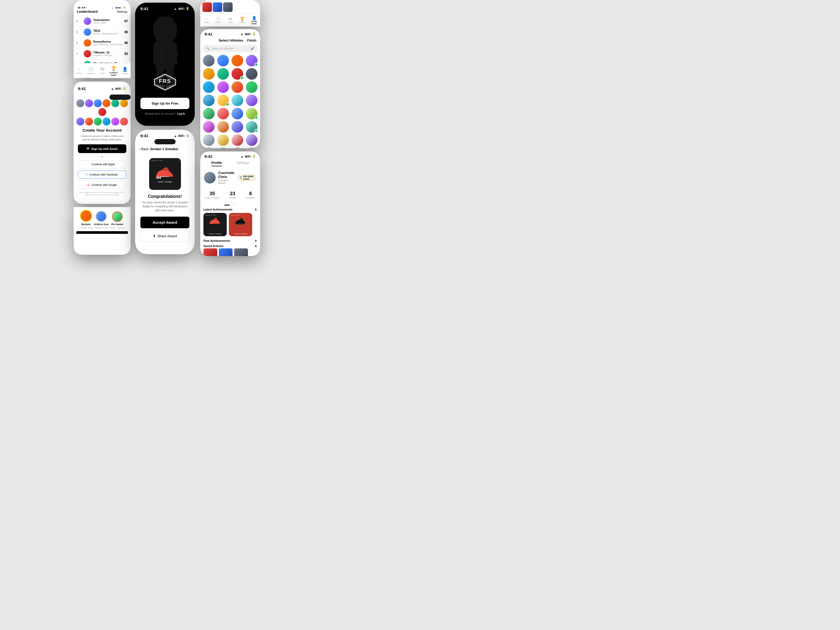  What do you see at coordinates (242, 20) in the screenshot?
I see `nav-leaders-r: 🏆Leaders` at bounding box center [242, 20].